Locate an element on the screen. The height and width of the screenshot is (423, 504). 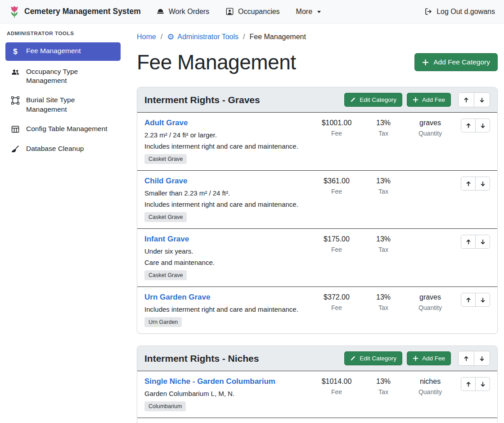
fee-row: Adult Grave 2.23 m² / 24 ft² or larger. … is located at coordinates (317, 141).